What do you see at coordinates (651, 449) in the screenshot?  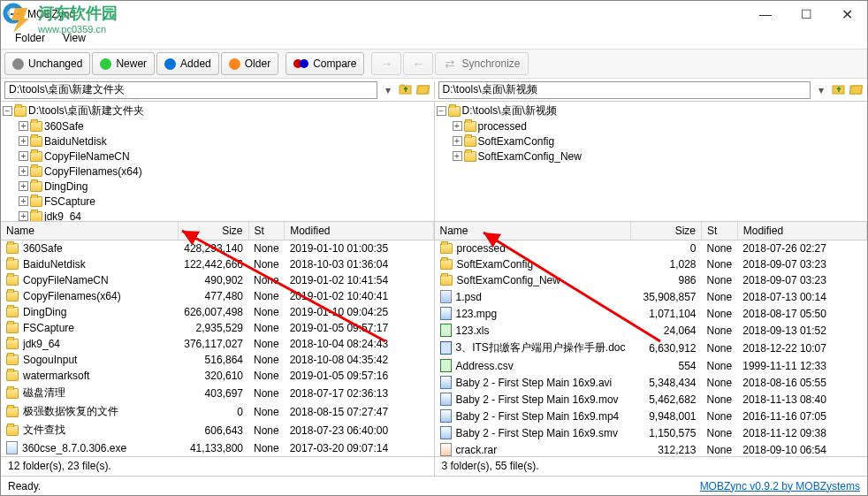 I see `list-row: crack.rar312,213None2018-09-10 06:54` at bounding box center [651, 449].